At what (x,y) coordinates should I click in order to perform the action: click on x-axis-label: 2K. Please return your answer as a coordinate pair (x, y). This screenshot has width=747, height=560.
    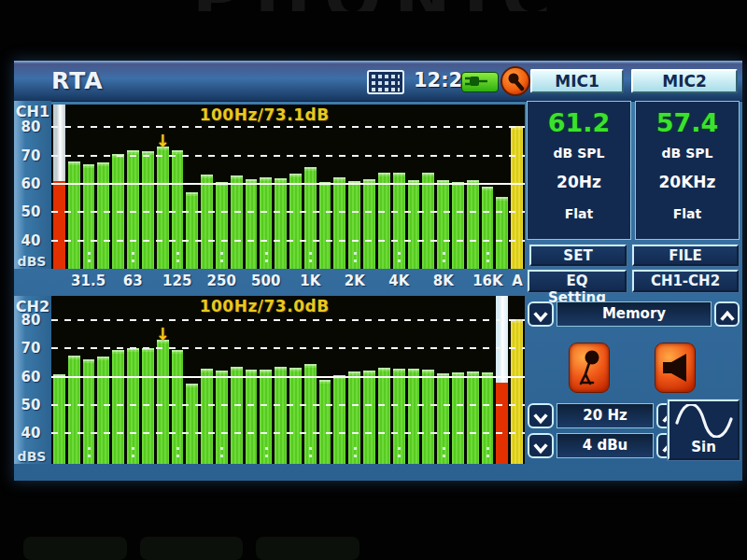
    Looking at the image, I should click on (355, 281).